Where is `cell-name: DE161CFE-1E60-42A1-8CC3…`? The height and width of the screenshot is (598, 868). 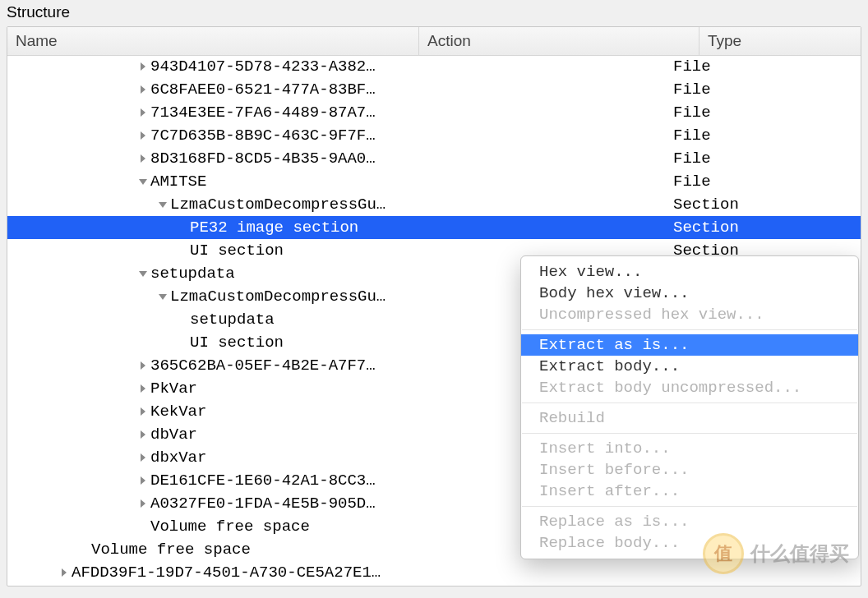 cell-name: DE161CFE-1E60-42A1-8CC3… is located at coordinates (205, 481).